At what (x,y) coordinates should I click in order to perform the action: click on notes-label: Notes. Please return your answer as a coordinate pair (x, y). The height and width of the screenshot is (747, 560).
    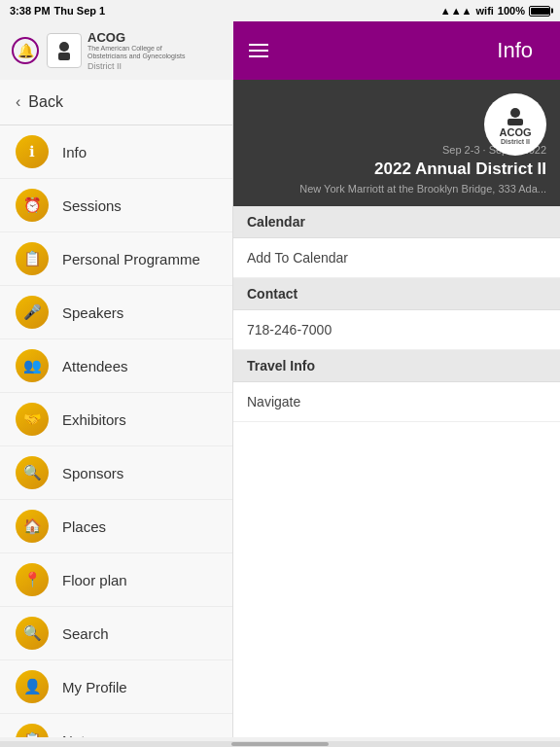
    Looking at the image, I should click on (82, 735).